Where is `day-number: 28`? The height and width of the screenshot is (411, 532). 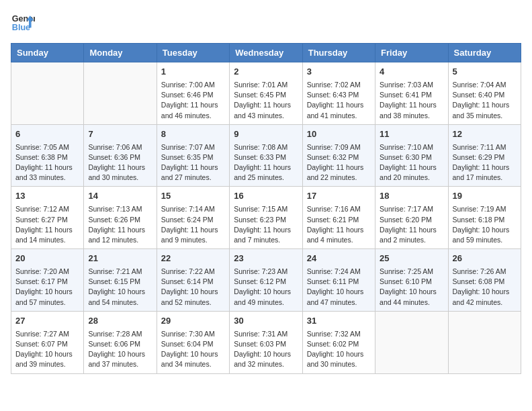 day-number: 28 is located at coordinates (120, 321).